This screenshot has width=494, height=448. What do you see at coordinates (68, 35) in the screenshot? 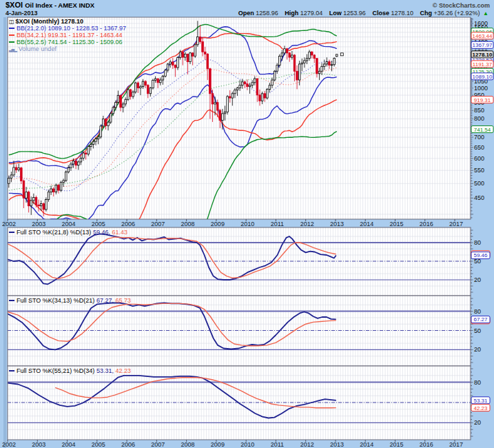
I see `main-legend: ◫$XOI (Monthly) 1278.10 BB(21,2.0) 1089.…` at bounding box center [68, 35].